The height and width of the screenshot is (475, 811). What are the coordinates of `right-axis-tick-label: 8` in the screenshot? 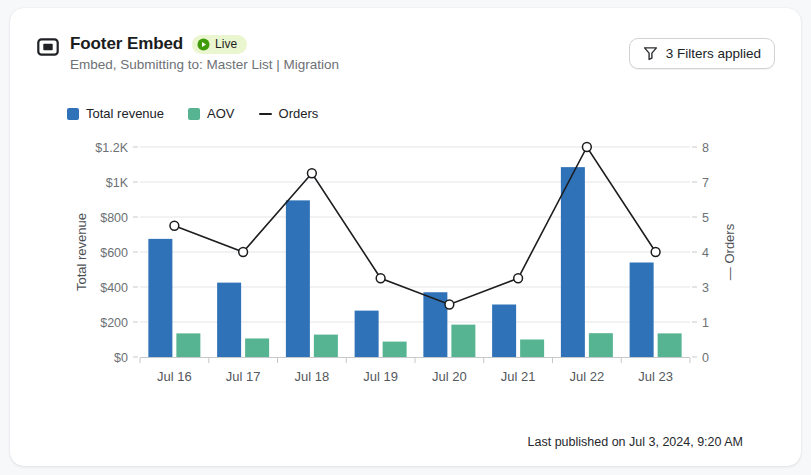 It's located at (706, 148).